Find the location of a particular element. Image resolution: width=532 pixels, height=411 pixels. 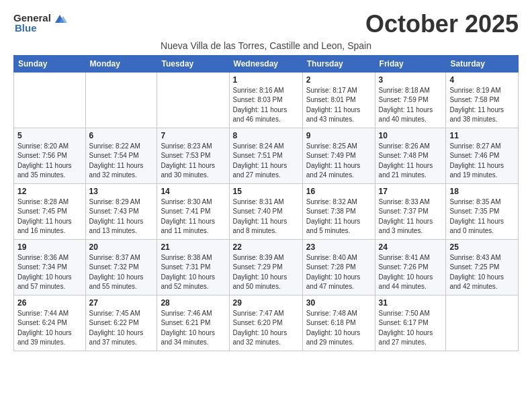

day-number: 18 is located at coordinates (482, 191).